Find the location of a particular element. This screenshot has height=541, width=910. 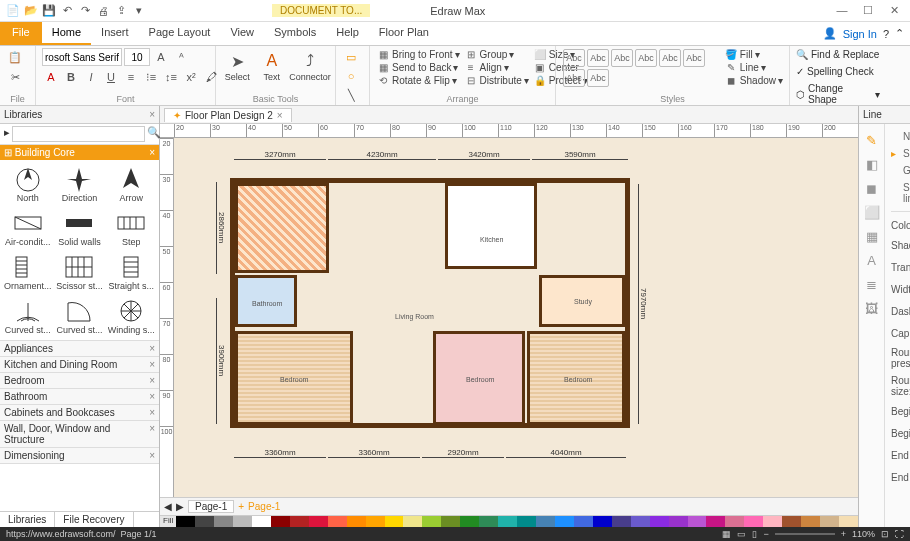

paste-icon: 📋 is located at coordinates (15, 57).